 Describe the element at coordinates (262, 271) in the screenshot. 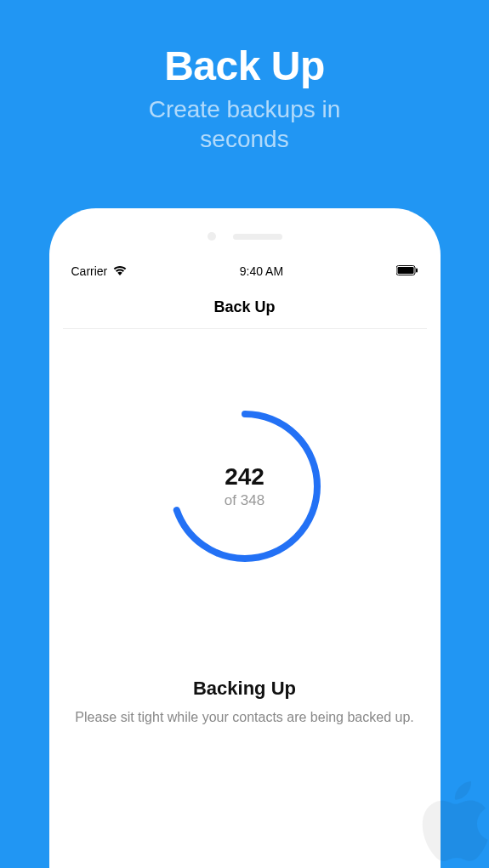

I see `clock-label: 9:40 AM` at that location.